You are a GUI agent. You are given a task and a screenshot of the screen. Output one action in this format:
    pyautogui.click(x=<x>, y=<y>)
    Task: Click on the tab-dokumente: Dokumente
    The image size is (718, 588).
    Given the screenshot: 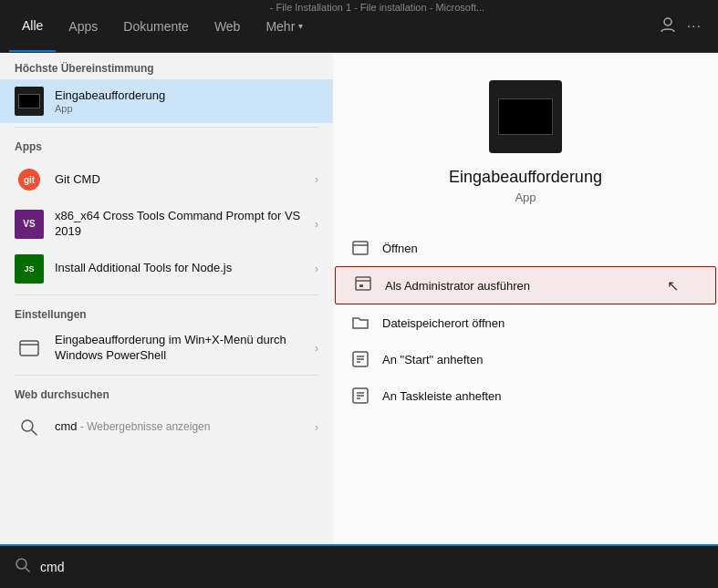 What is the action you would take?
    pyautogui.click(x=156, y=26)
    